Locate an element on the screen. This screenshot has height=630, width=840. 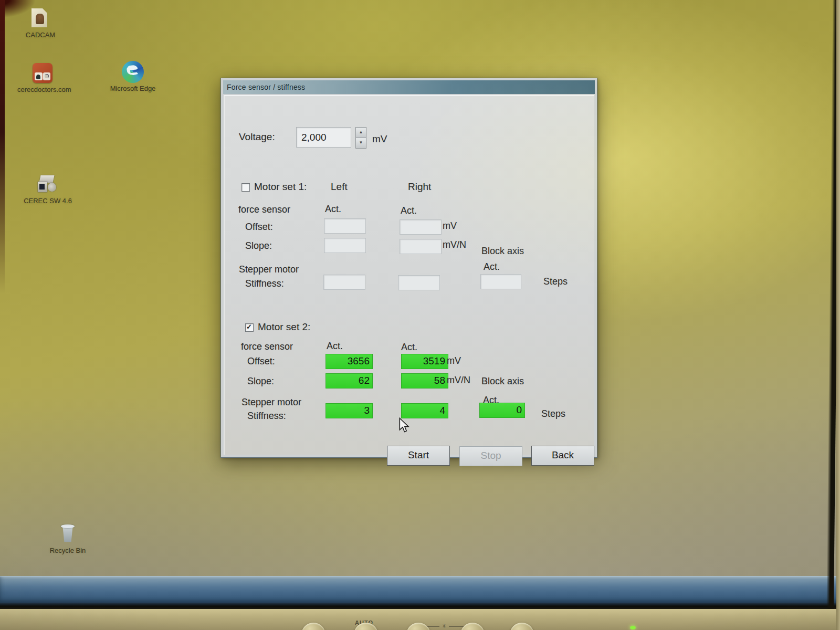
monitor-right-bezel is located at coordinates (838, 315).